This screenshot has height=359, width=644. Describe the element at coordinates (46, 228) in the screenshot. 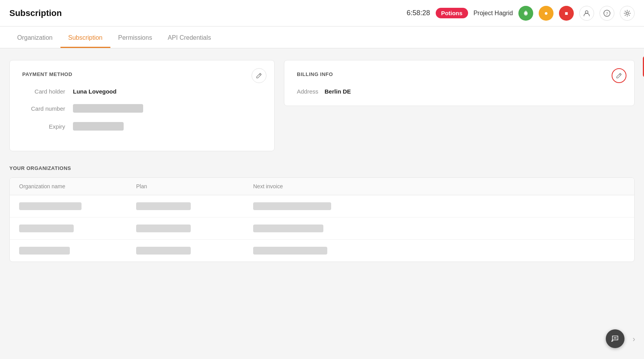

I see `row2-col1-blurred` at that location.